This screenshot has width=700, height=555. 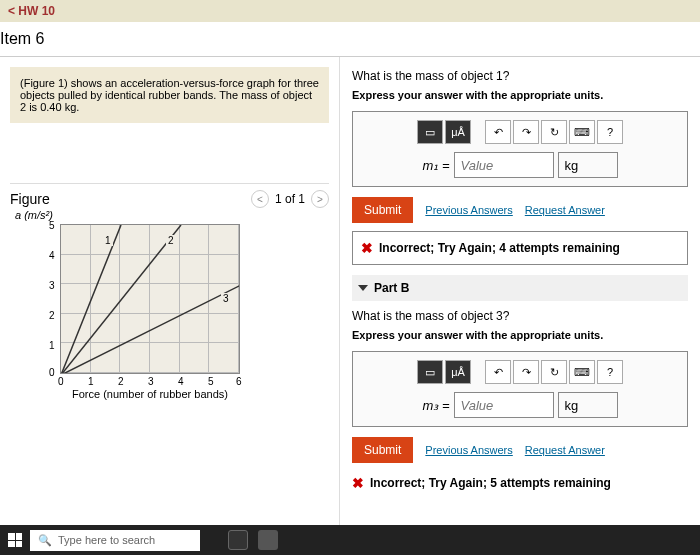 I want to click on collapse-icon, so click(x=363, y=288).